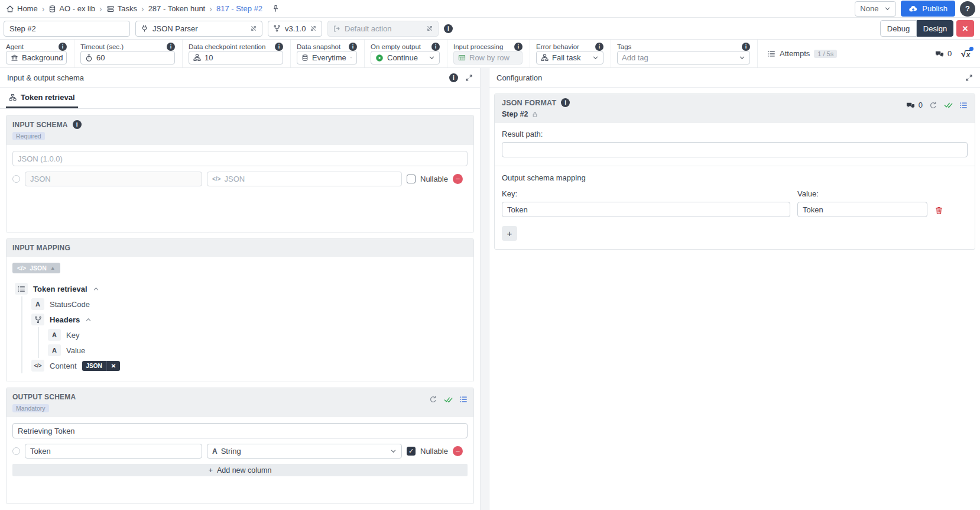 The image size is (980, 510). Describe the element at coordinates (966, 54) in the screenshot. I see `formula-icon: √x` at that location.